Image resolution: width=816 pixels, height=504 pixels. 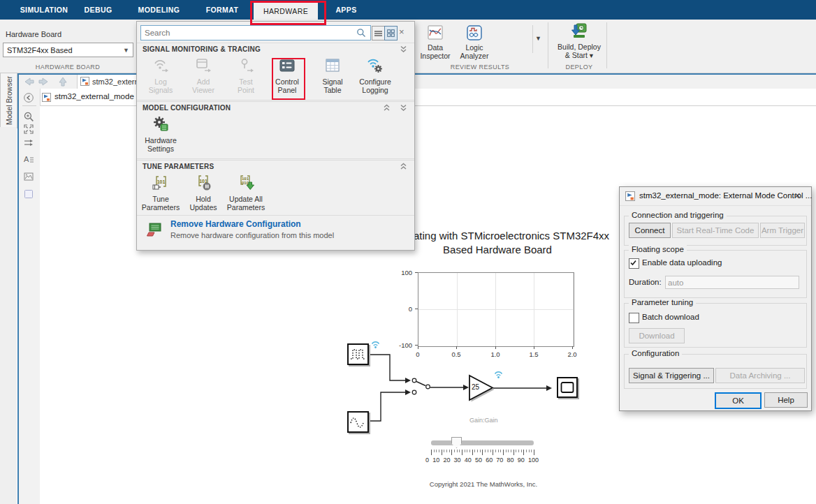 What do you see at coordinates (404, 109) in the screenshot?
I see `collapse-down-icon` at bounding box center [404, 109].